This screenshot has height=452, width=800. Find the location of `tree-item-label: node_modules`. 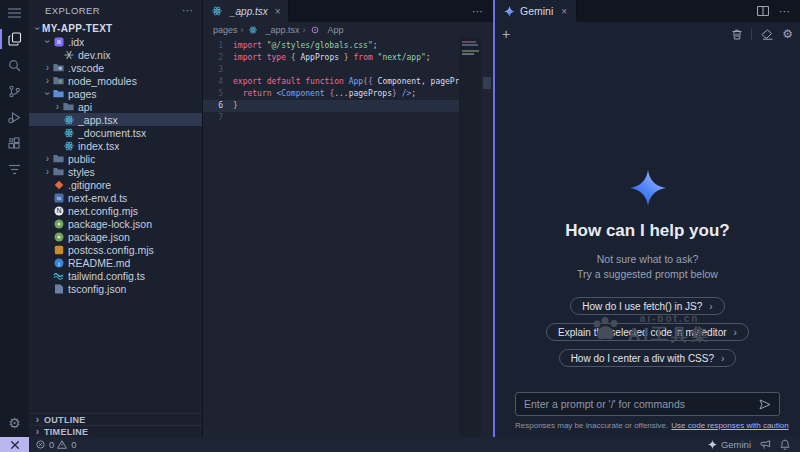

tree-item-label: node_modules is located at coordinates (102, 81).